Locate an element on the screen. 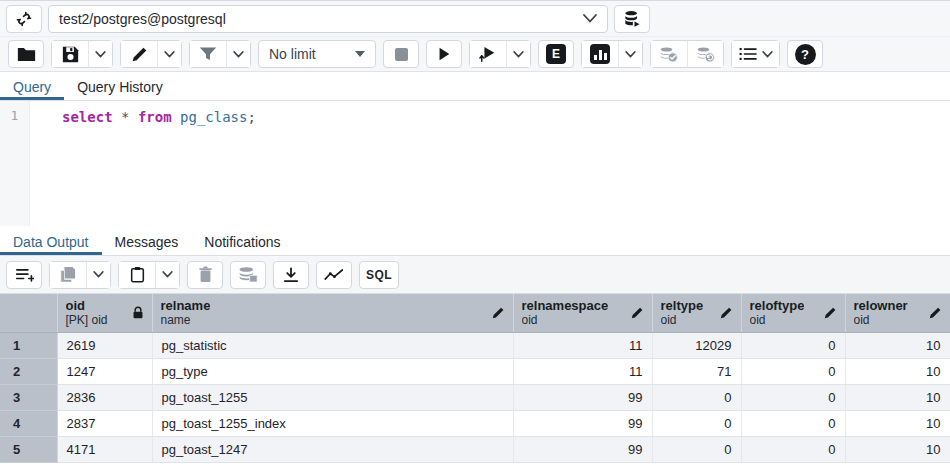  cell-relname: pg_toast_1255_index is located at coordinates (332, 423).